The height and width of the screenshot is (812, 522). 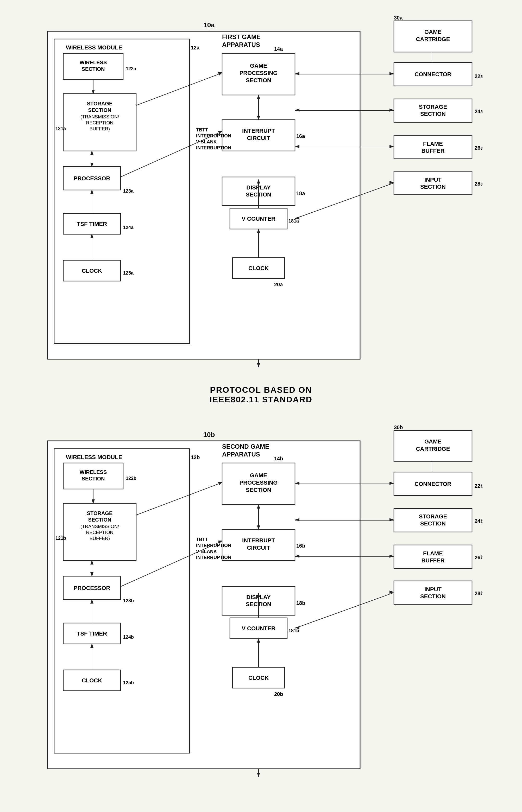 What do you see at coordinates (398, 428) in the screenshot?
I see `ref-30b: 30b` at bounding box center [398, 428].